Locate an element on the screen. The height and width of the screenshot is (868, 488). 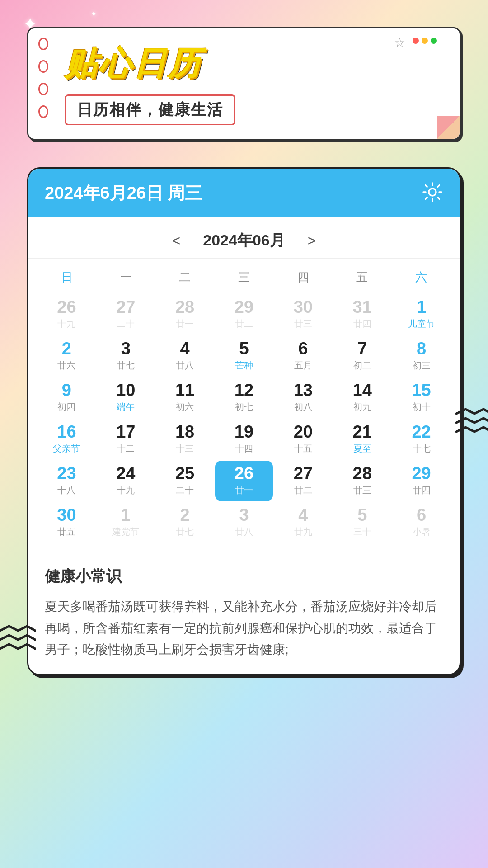
calendar-day: 11初六 is located at coordinates (185, 398).